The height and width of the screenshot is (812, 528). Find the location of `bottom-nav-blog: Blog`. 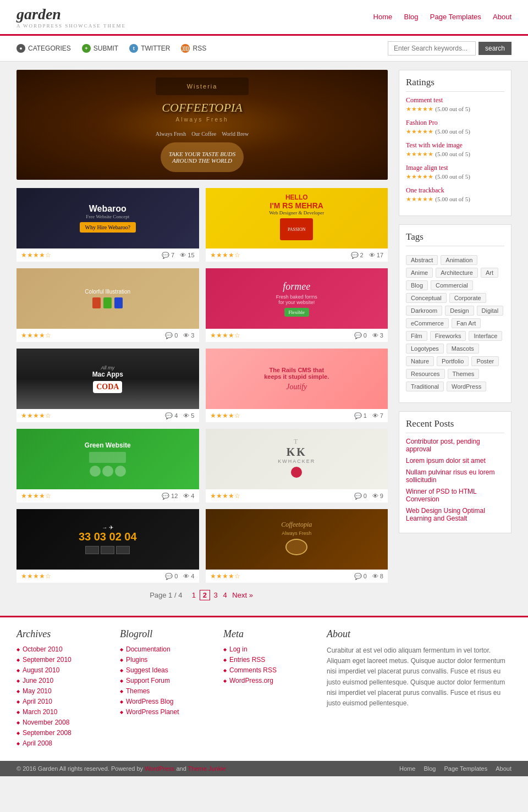

bottom-nav-blog: Blog is located at coordinates (430, 769).